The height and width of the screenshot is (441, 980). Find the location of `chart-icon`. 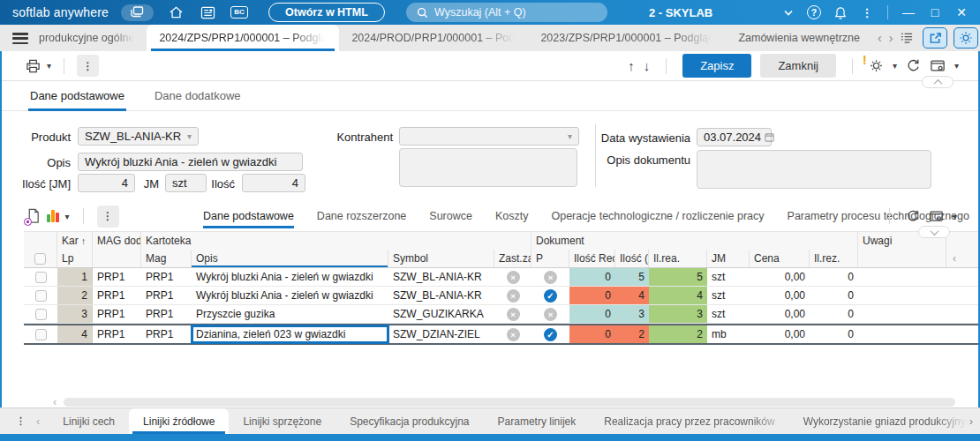

chart-icon is located at coordinates (53, 216).